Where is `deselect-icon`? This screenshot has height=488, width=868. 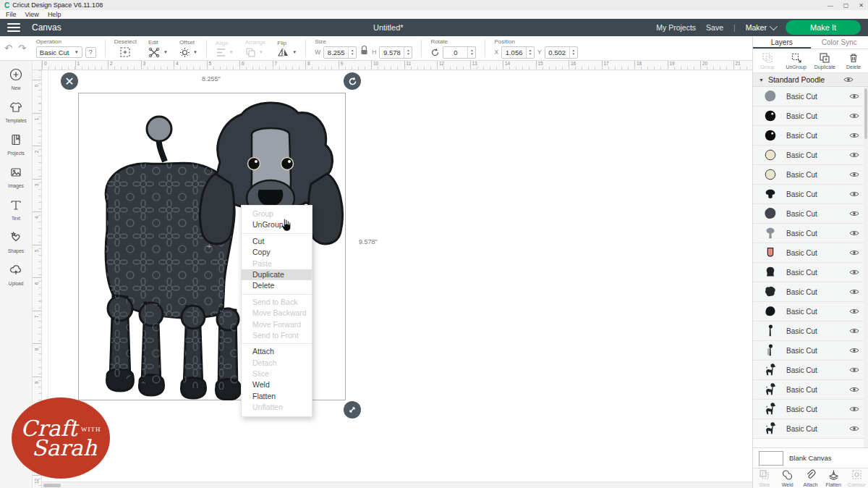 deselect-icon is located at coordinates (125, 52).